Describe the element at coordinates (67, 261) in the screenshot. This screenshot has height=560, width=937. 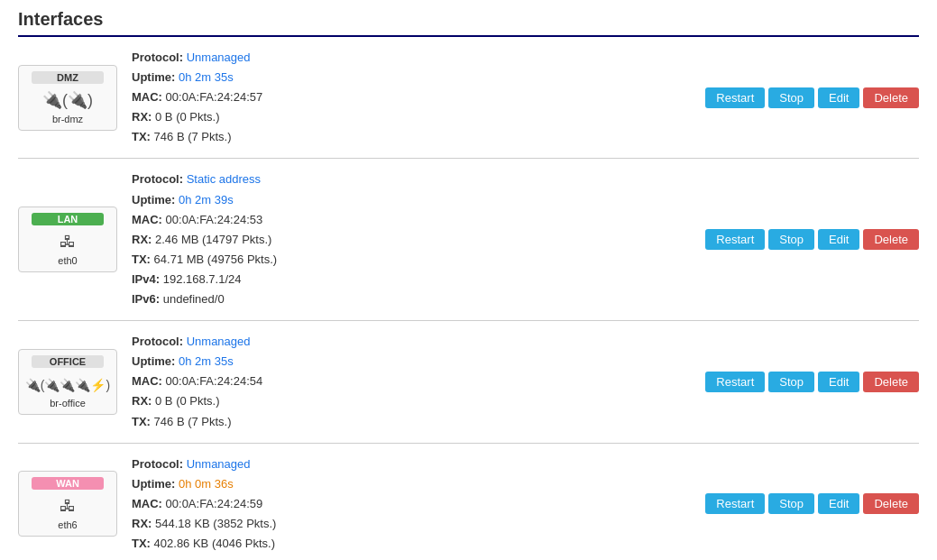
I see `interface-name: eth0` at that location.